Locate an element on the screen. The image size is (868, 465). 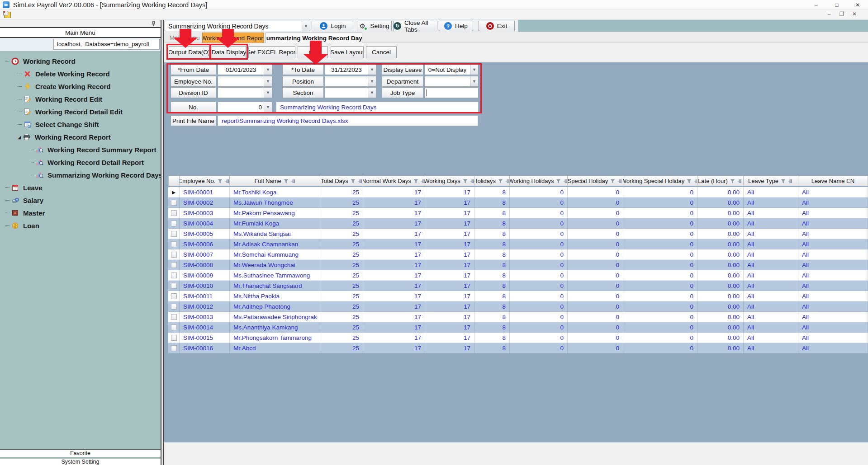
table-row: SIM-00014Ms.Ananthiya Kamkang25171780000… is located at coordinates (518, 327).